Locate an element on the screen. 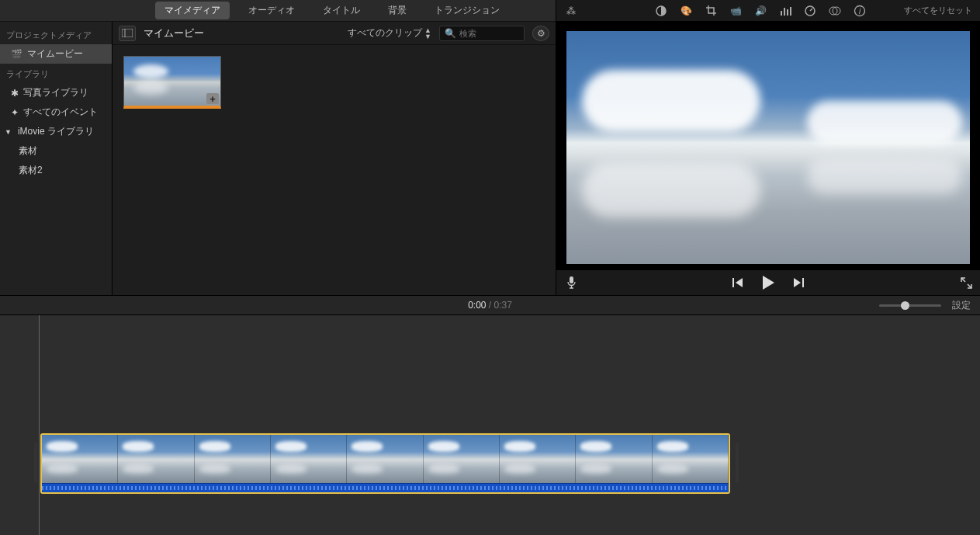  duration: 0:37 is located at coordinates (503, 305).